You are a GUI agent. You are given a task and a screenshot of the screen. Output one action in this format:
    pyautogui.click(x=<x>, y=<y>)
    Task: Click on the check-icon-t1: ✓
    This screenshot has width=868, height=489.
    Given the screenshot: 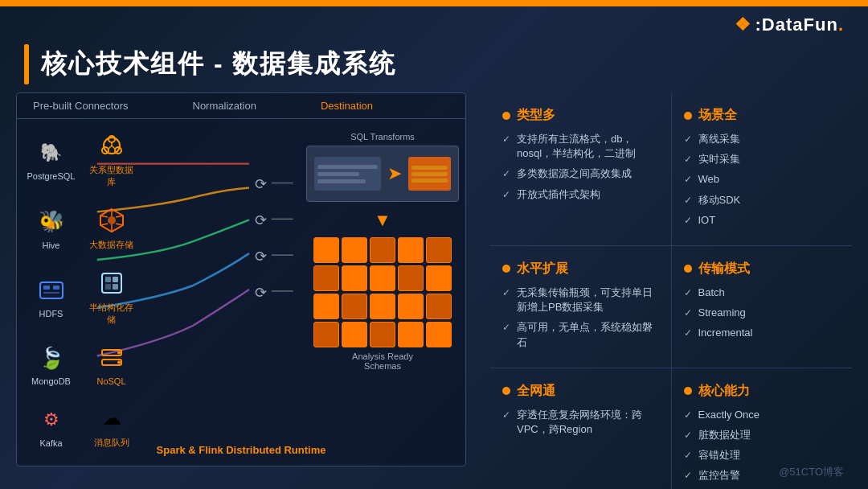 What is the action you would take?
    pyautogui.click(x=688, y=293)
    